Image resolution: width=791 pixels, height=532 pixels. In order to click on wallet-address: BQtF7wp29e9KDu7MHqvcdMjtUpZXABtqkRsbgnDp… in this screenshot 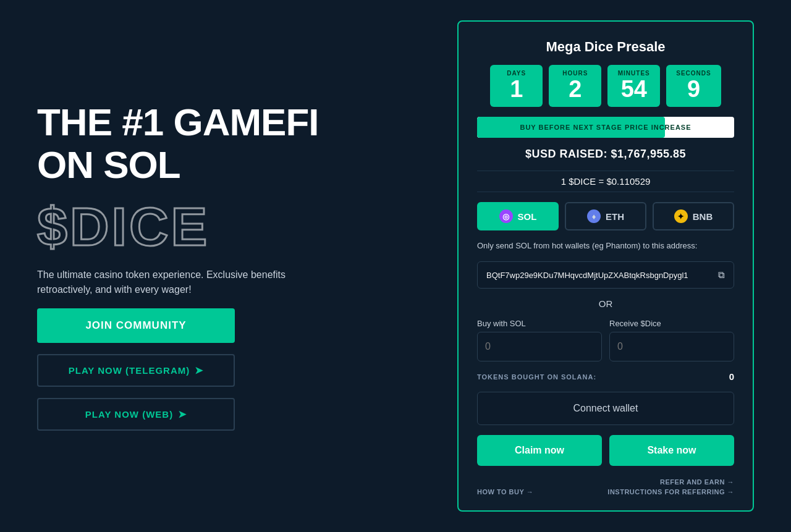, I will do `click(587, 276)`.